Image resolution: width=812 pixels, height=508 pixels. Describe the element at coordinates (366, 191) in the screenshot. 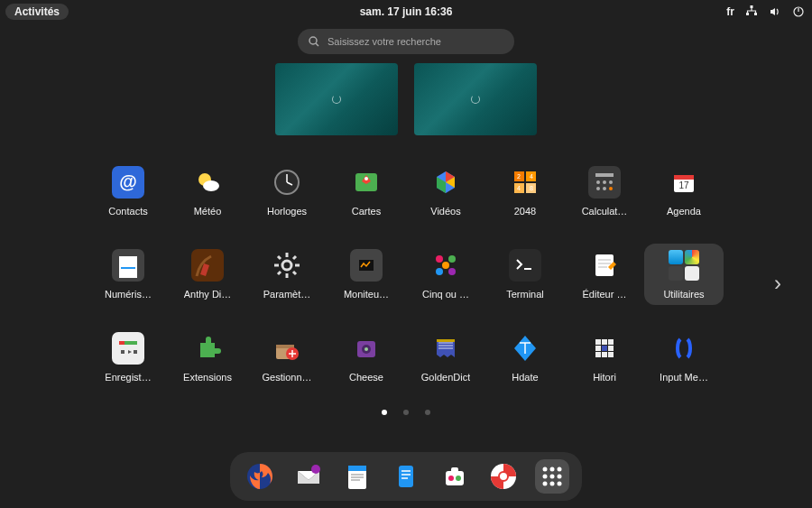

I see `app-maps: Cartes` at that location.